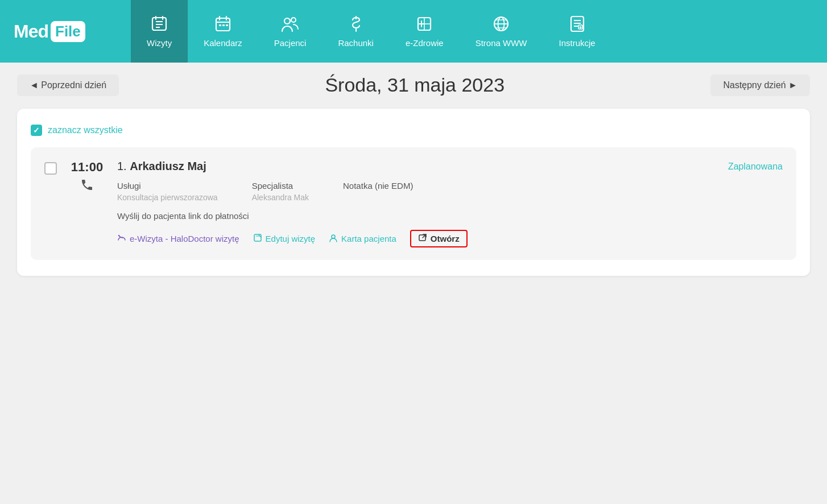  I want to click on appointment-time: 11:00, so click(87, 167).